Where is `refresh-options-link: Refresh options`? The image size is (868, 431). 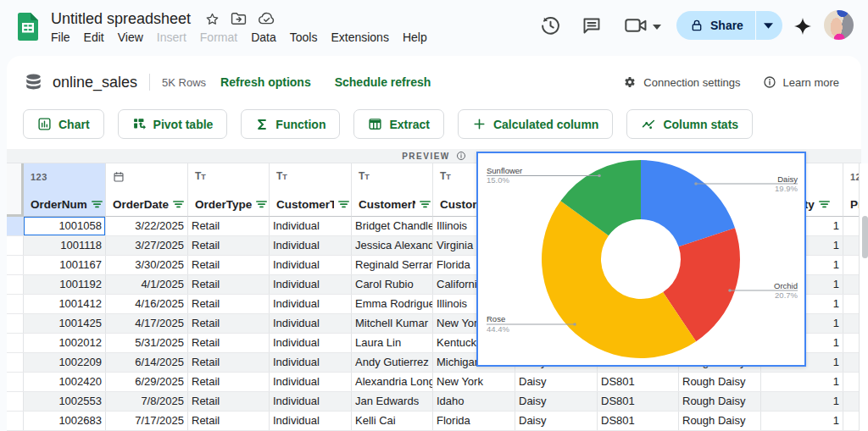 refresh-options-link: Refresh options is located at coordinates (266, 82).